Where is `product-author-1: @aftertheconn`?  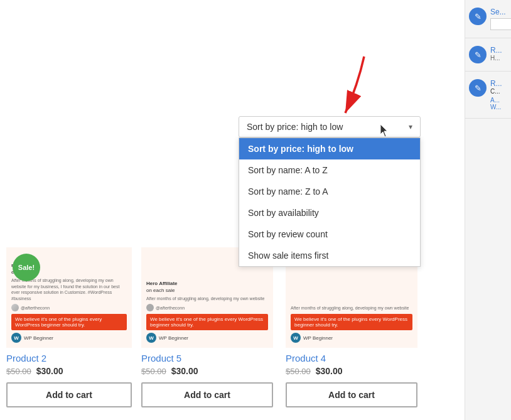 product-author-1: @aftertheconn is located at coordinates (170, 308).